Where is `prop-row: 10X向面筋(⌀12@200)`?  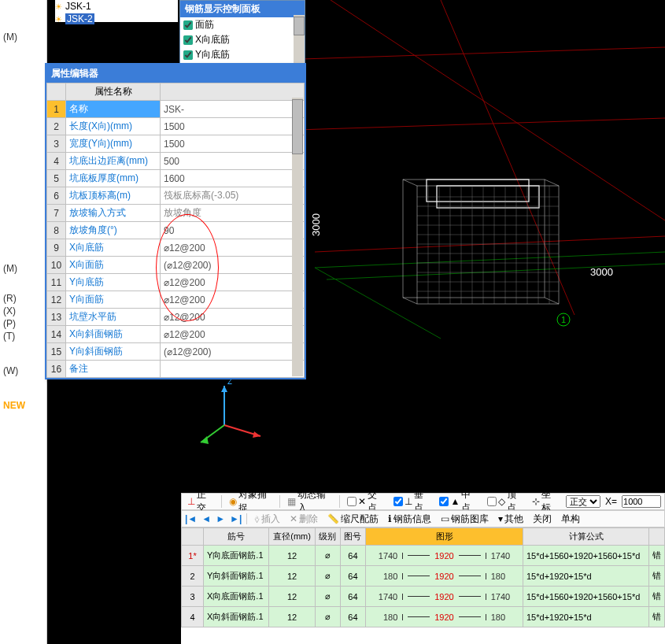
prop-row: 10X向面筋(⌀12@200) is located at coordinates (176, 265).